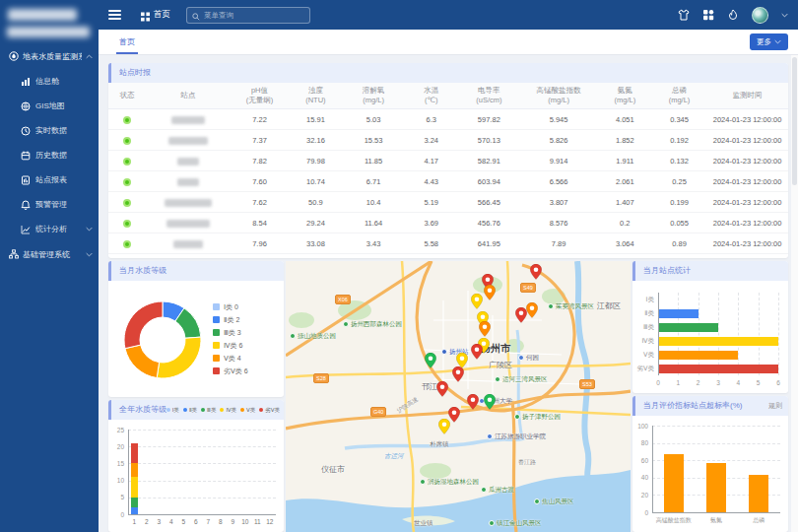 Image resolution: width=798 pixels, height=532 pixels. What do you see at coordinates (710, 406) in the screenshot?
I see `panel-title: 当月评价指标站点超标率(%) 规则` at bounding box center [710, 406].